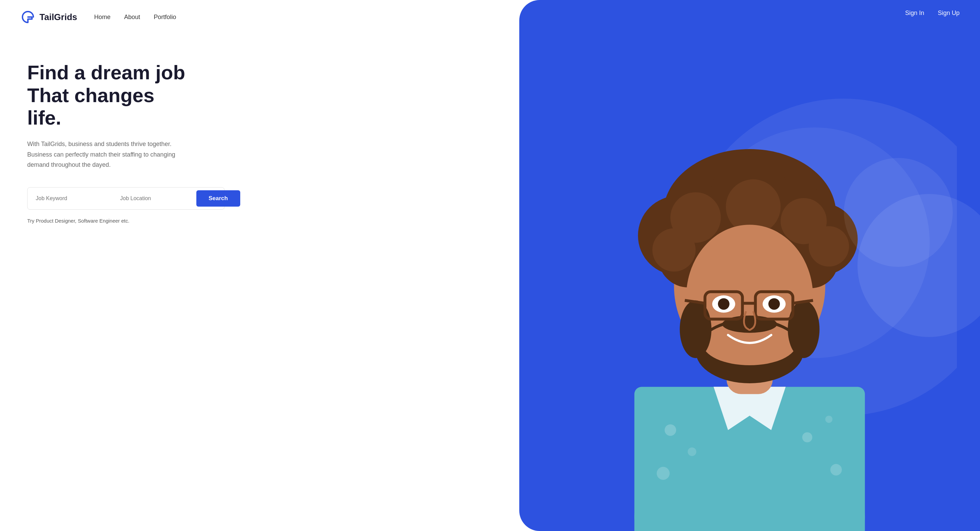 The image size is (980, 531). What do you see at coordinates (132, 18) in the screenshot?
I see `nav-item-about: About` at bounding box center [132, 18].